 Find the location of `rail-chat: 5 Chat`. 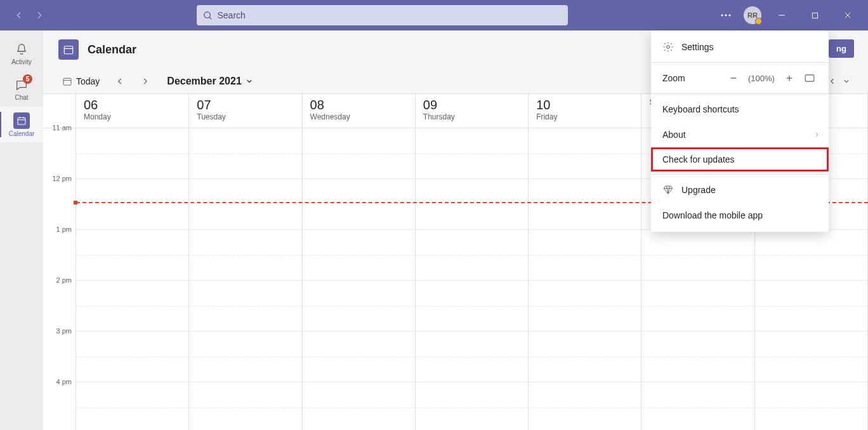

rail-chat: 5 Chat is located at coordinates (22, 89).